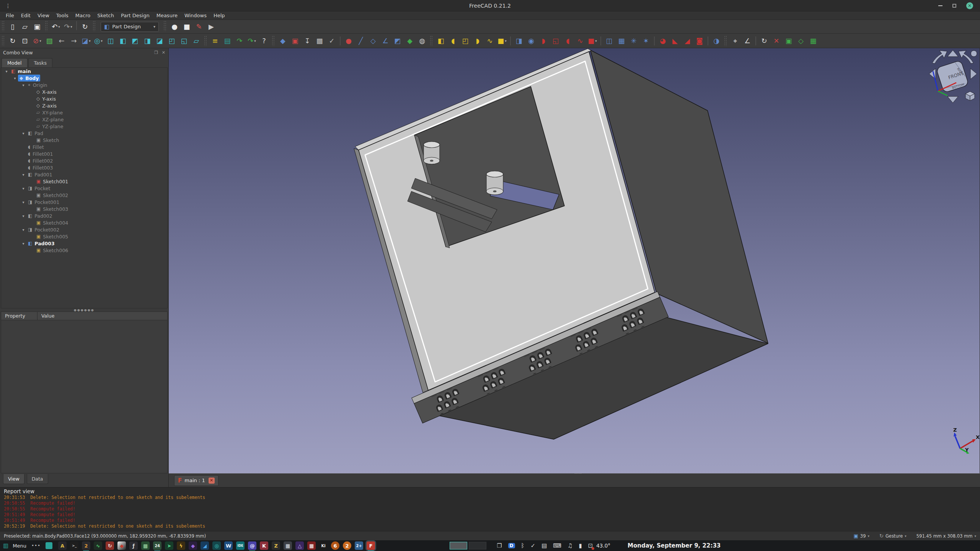 Image resolution: width=980 pixels, height=551 pixels. I want to click on document-tab-main: F main : 1 ✕, so click(196, 481).